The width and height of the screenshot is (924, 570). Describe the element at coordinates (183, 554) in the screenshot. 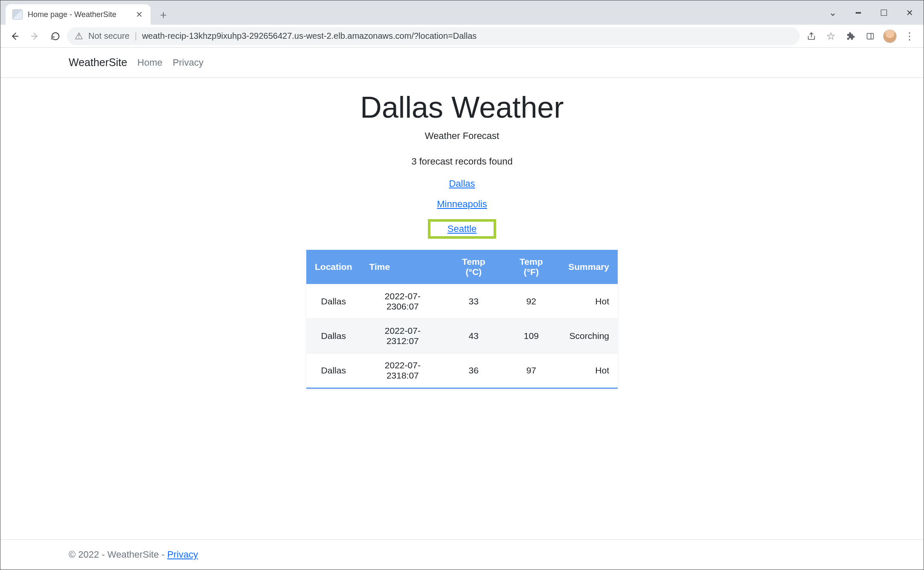

I see `footer-privacy-link: Privacy` at that location.